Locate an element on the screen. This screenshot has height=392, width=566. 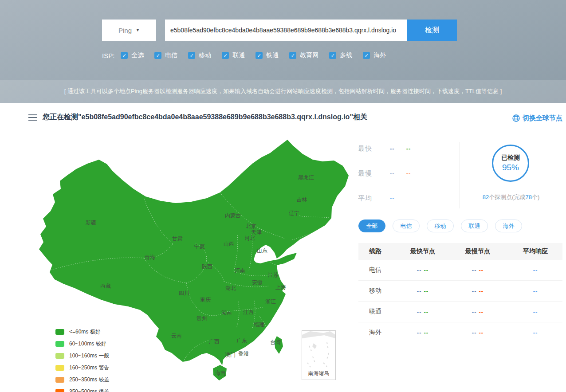
summary-row-label: 最快 is located at coordinates (368, 149).